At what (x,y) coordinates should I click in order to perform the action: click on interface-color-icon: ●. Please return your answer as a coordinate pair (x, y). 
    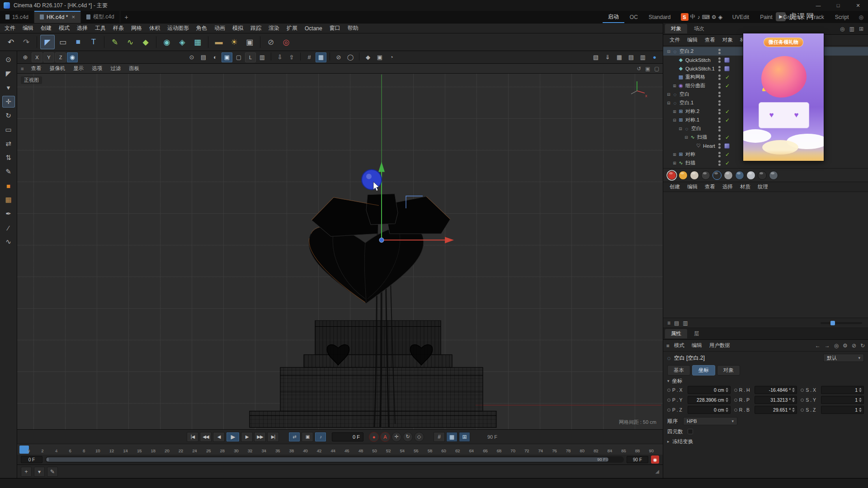
    Looking at the image, I should click on (655, 57).